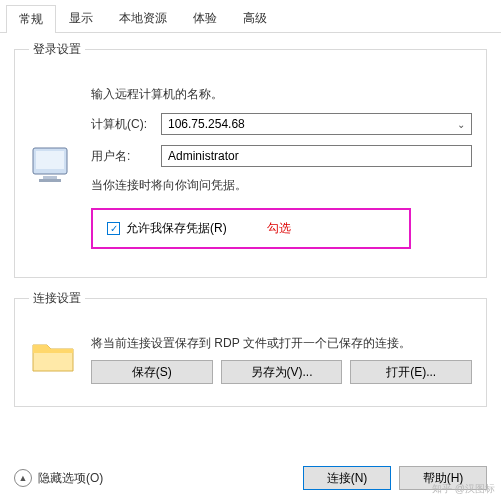 Image resolution: width=501 pixels, height=500 pixels. I want to click on save-credentials-label: 允许我保存凭据(R), so click(176, 228).